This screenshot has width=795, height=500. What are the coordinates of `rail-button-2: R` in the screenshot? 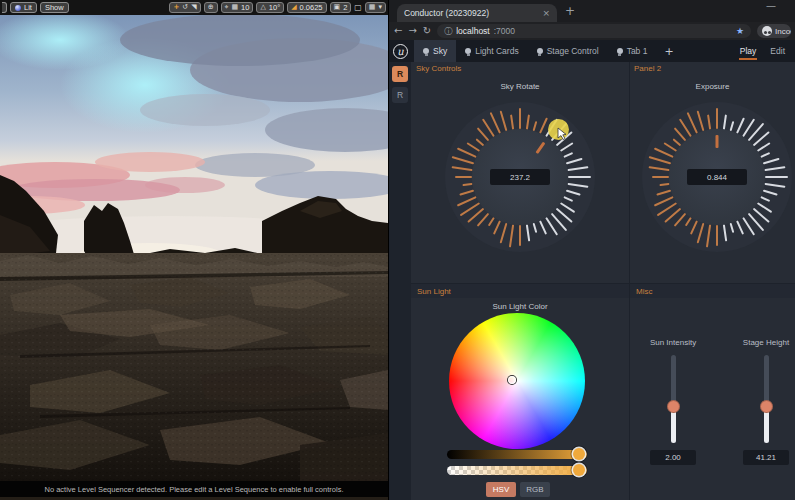 It's located at (400, 95).